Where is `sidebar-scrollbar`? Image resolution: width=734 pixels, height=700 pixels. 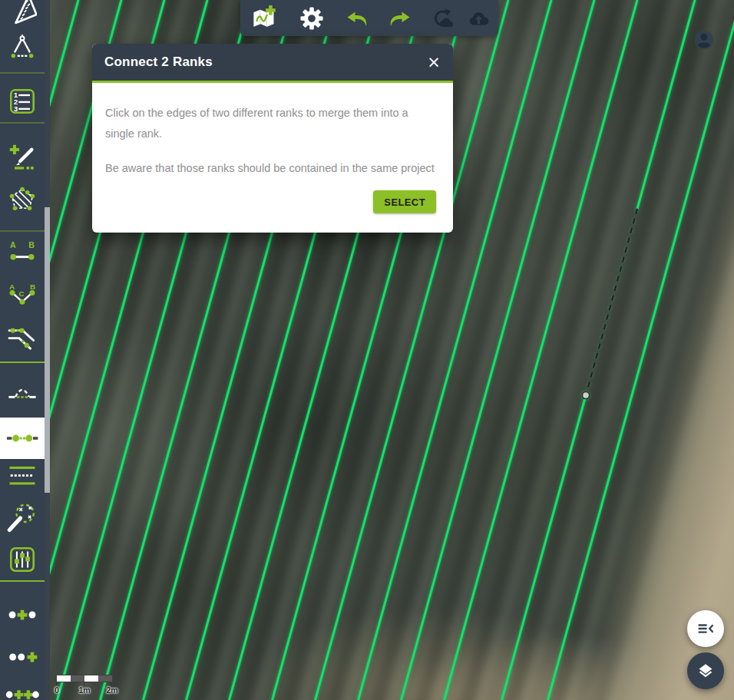 sidebar-scrollbar is located at coordinates (48, 350).